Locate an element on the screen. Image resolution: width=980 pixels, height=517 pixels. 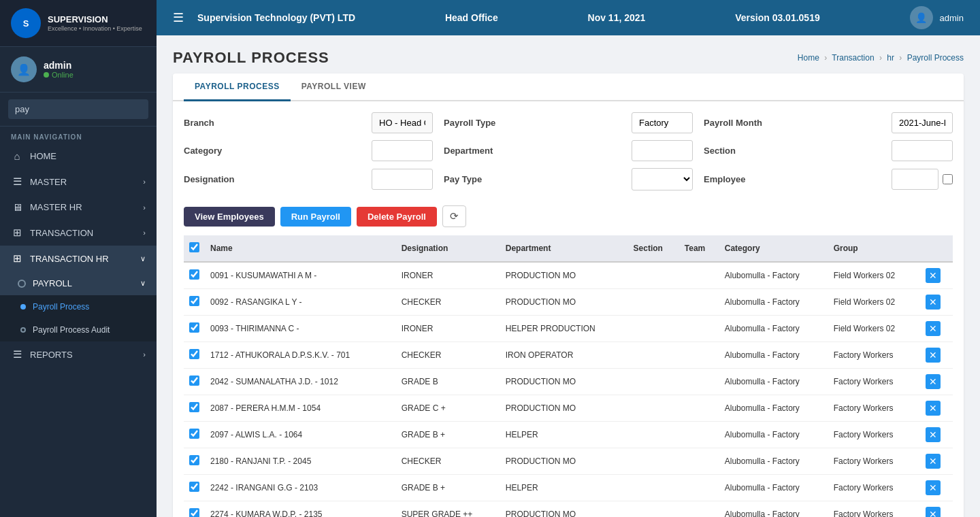
table-row: 2097 - ALWIS L.A. - 1064 GRADE B + HELPE… is located at coordinates (568, 435).